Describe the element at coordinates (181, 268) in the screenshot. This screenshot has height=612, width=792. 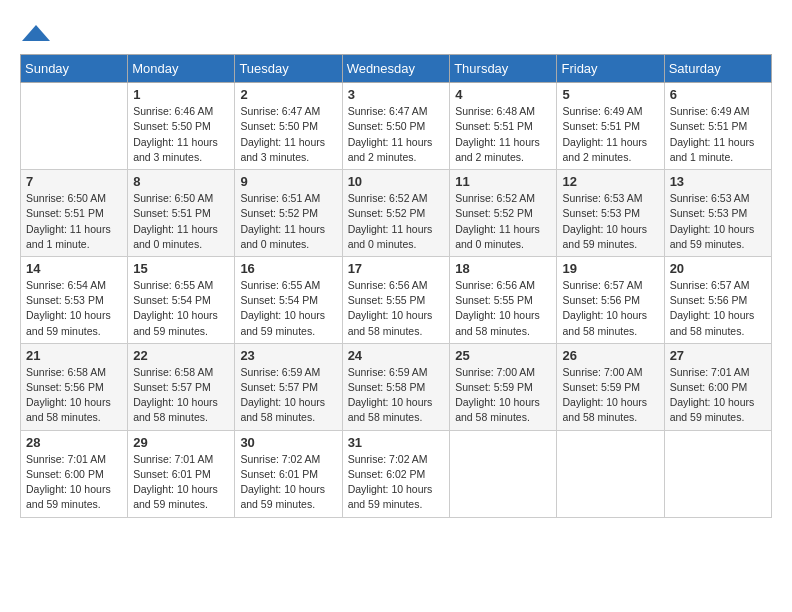
I see `day-number: 15` at that location.